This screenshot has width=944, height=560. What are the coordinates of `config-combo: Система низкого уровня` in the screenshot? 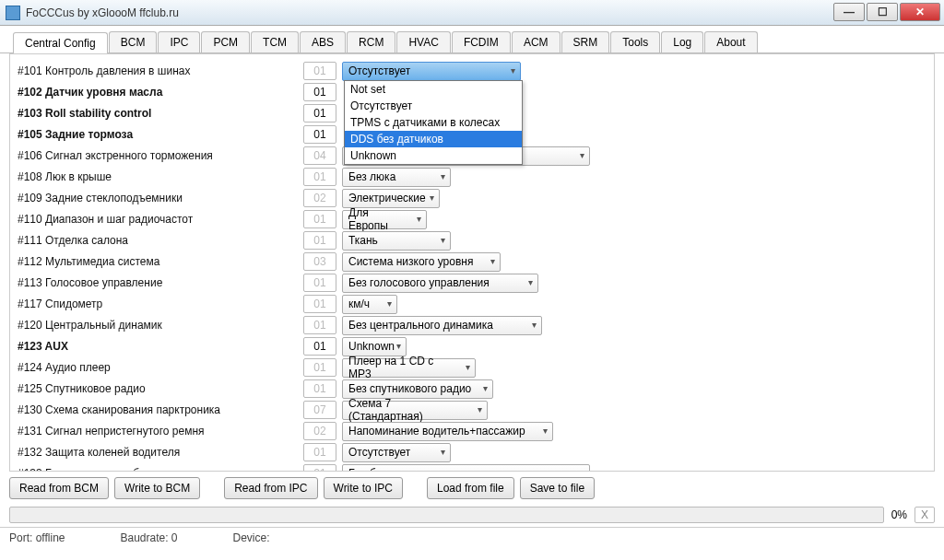 It's located at (421, 262).